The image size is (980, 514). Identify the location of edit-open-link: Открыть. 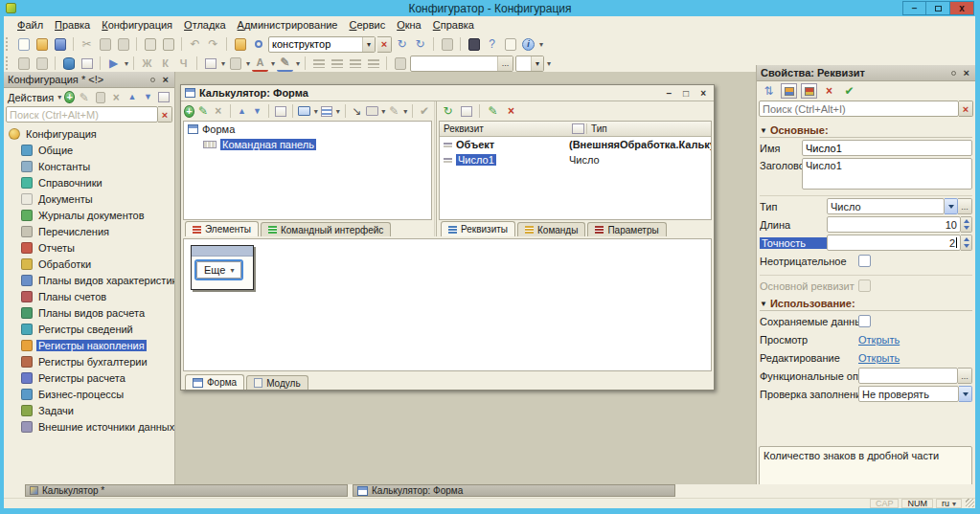
(879, 358).